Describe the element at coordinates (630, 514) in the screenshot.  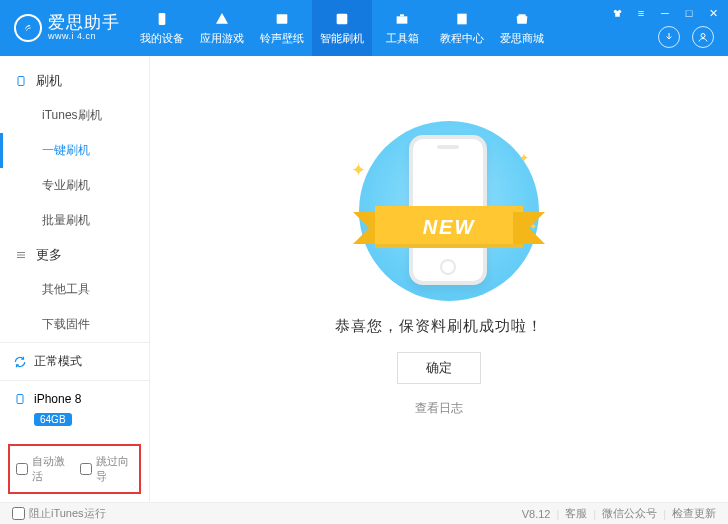
I see `wechat-link: 微信公众号` at that location.